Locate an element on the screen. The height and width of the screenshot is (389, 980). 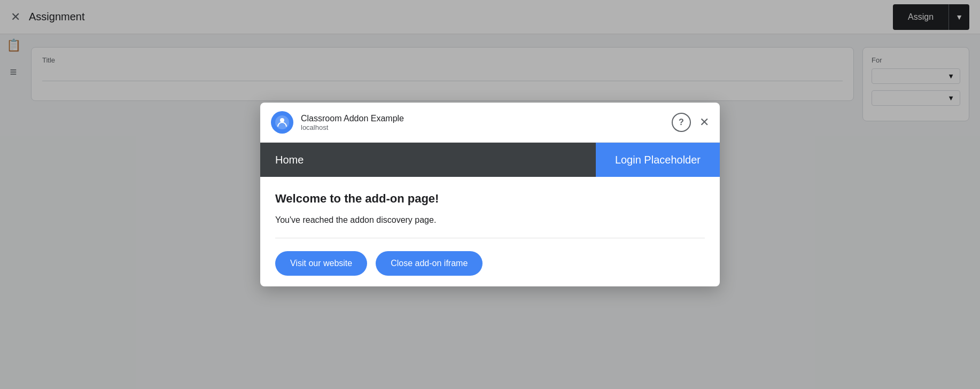
addon-logo-svg is located at coordinates (282, 122).